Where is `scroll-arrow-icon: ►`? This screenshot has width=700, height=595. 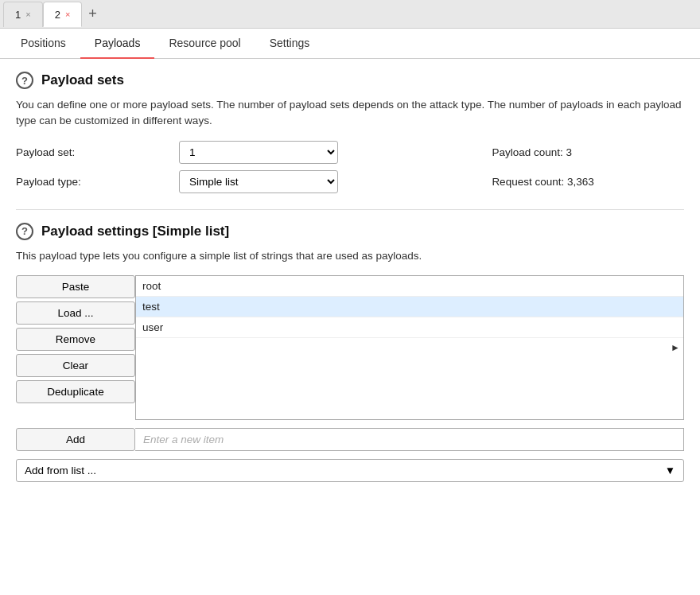
scroll-arrow-icon: ► is located at coordinates (675, 348).